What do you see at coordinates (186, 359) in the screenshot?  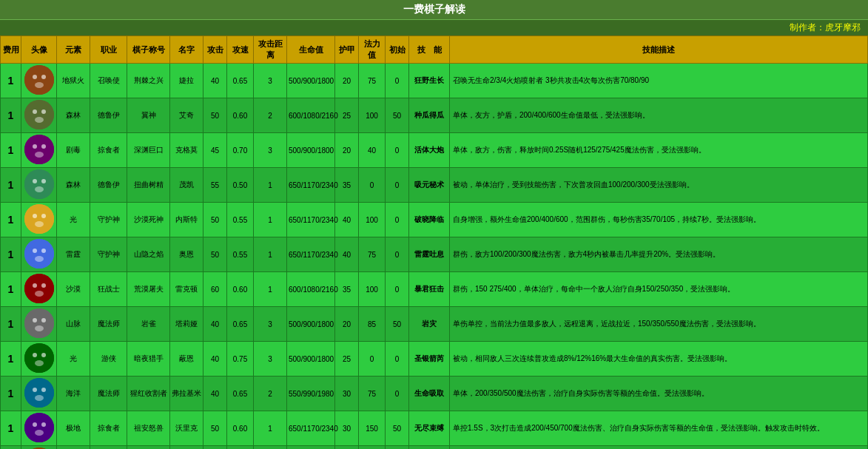 I see `cell-name: 蔽恩` at bounding box center [186, 359].